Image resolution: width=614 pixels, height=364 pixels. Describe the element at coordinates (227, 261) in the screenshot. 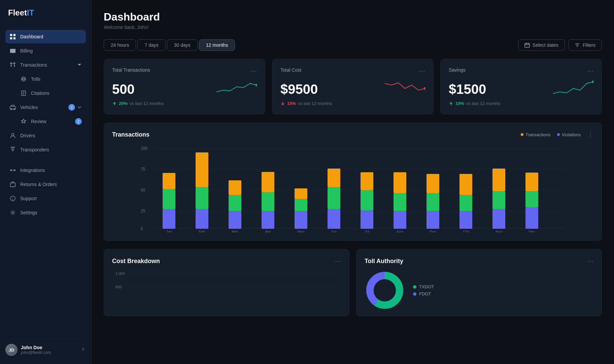

I see `cost-breakdown-header: Cost Breakdown ⋯` at that location.